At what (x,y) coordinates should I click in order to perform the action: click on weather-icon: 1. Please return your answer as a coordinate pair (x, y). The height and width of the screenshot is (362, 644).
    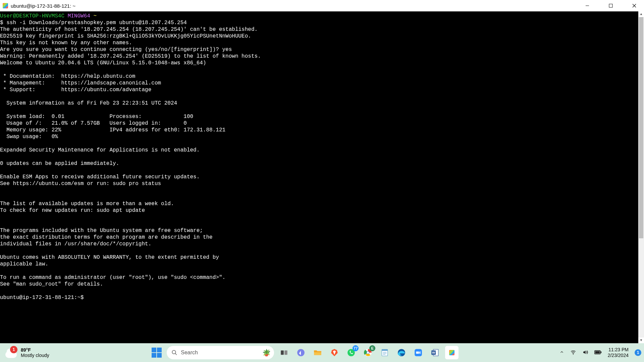
    Looking at the image, I should click on (11, 353).